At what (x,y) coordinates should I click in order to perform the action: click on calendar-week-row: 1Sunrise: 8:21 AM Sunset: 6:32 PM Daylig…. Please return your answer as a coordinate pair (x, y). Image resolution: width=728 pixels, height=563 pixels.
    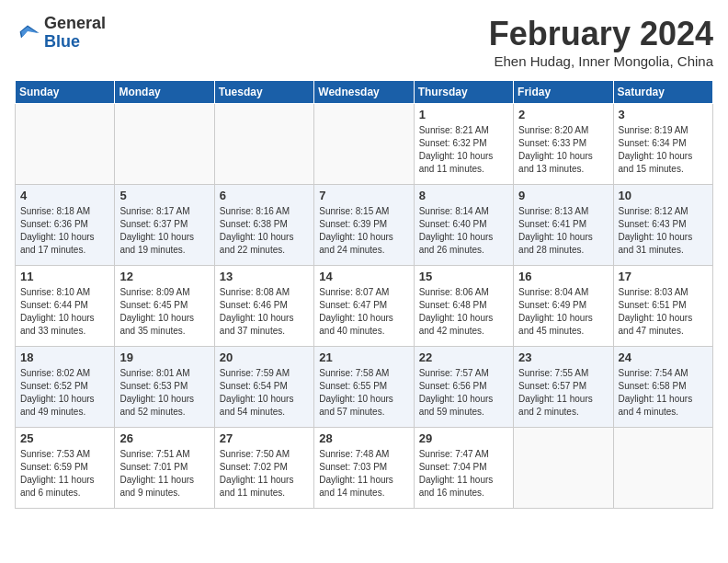
    Looking at the image, I should click on (364, 144).